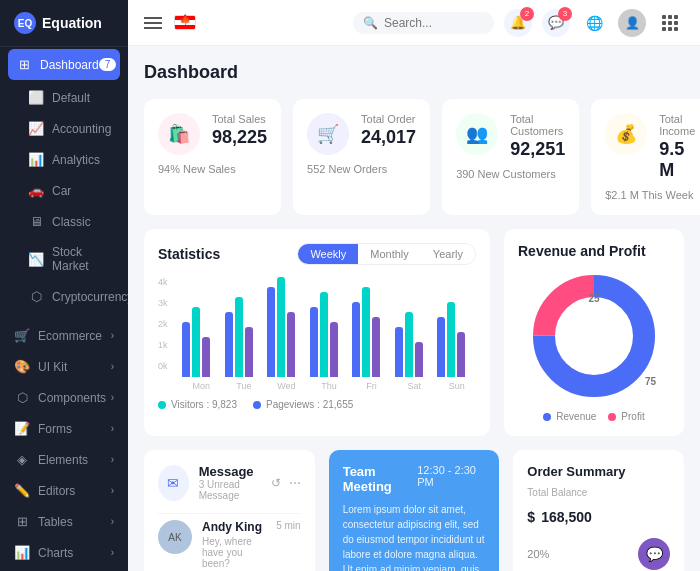 This screenshot has width=700, height=571. What do you see at coordinates (206, 357) in the screenshot?
I see `bar-mon-purple` at bounding box center [206, 357].